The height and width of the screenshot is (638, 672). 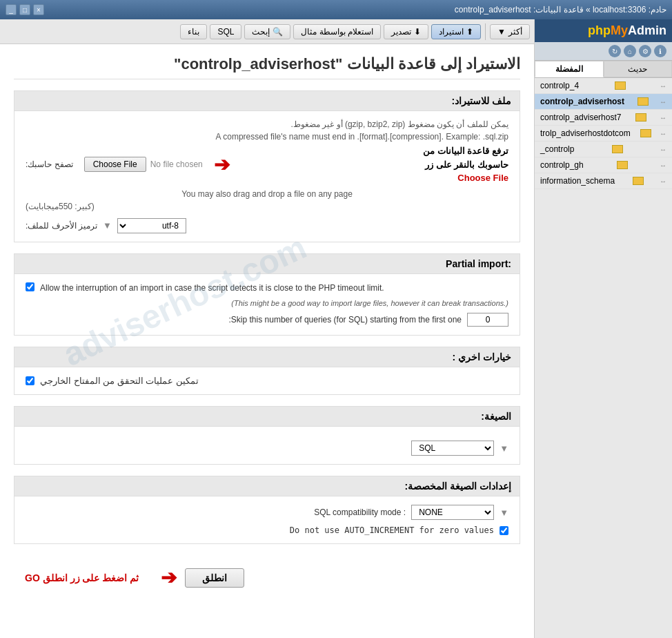 I want to click on sql-mode-arrow-icon: ▼, so click(x=504, y=512).